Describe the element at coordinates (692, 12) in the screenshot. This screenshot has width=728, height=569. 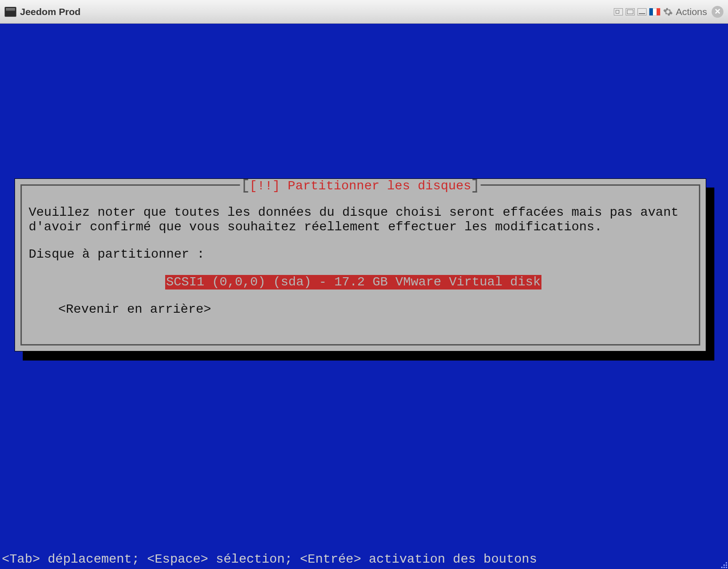
I see `actions-menu: Actions` at that location.